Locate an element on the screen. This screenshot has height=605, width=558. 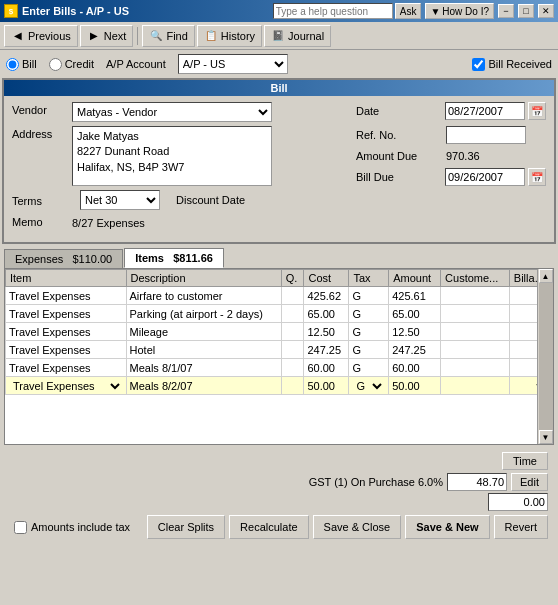
revert-button: Revert is located at coordinates (521, 527).